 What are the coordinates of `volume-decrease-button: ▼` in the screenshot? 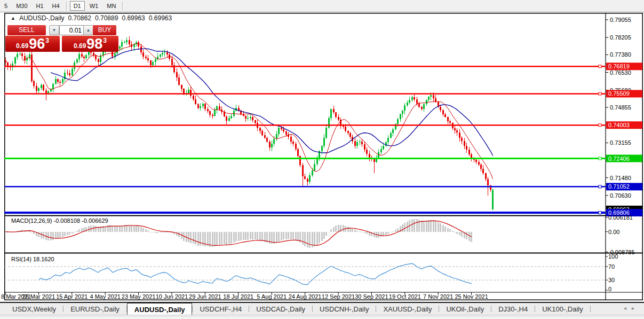 It's located at (54, 30).